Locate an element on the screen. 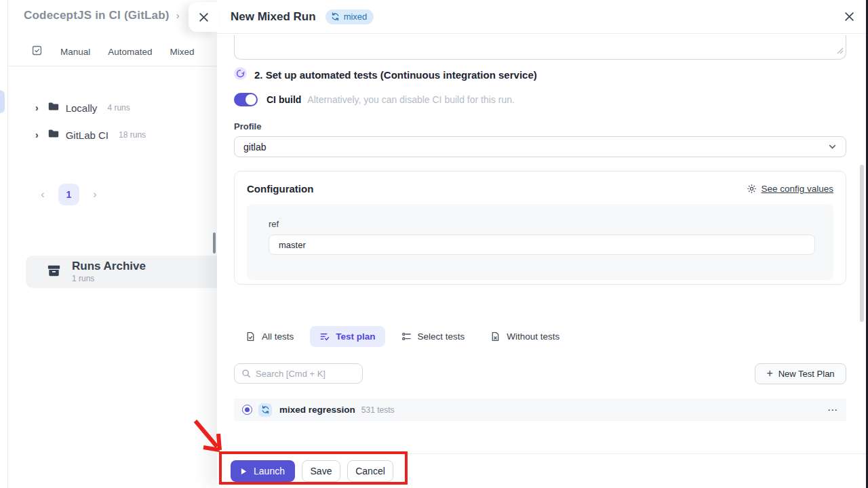  run-type-badge: mixed is located at coordinates (350, 17).